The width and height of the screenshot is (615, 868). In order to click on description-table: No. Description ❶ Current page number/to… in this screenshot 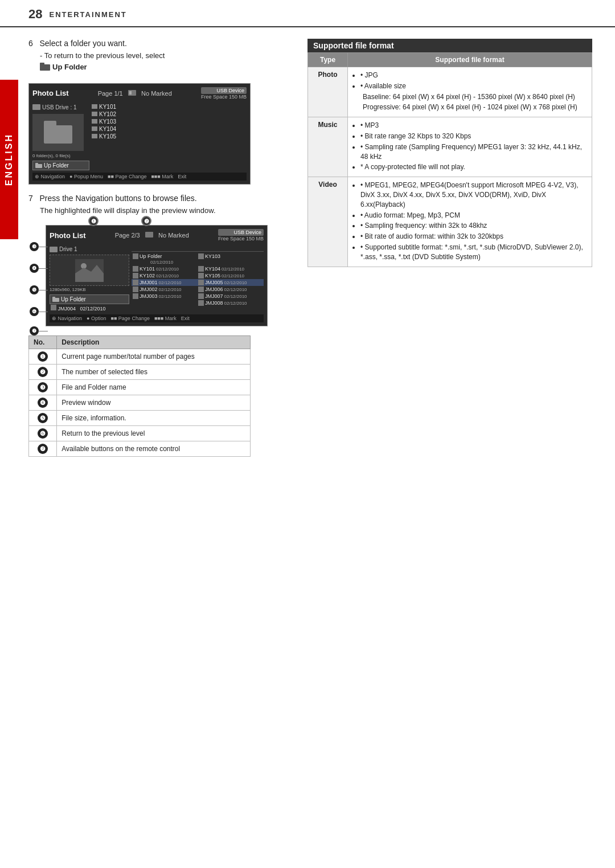, I will do `click(140, 396)`.